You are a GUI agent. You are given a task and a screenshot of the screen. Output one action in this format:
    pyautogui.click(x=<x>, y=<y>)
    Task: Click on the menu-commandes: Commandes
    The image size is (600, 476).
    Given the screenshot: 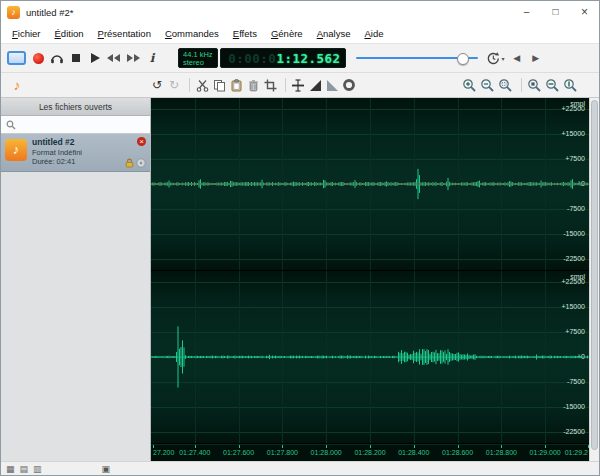 What is the action you would take?
    pyautogui.click(x=192, y=34)
    